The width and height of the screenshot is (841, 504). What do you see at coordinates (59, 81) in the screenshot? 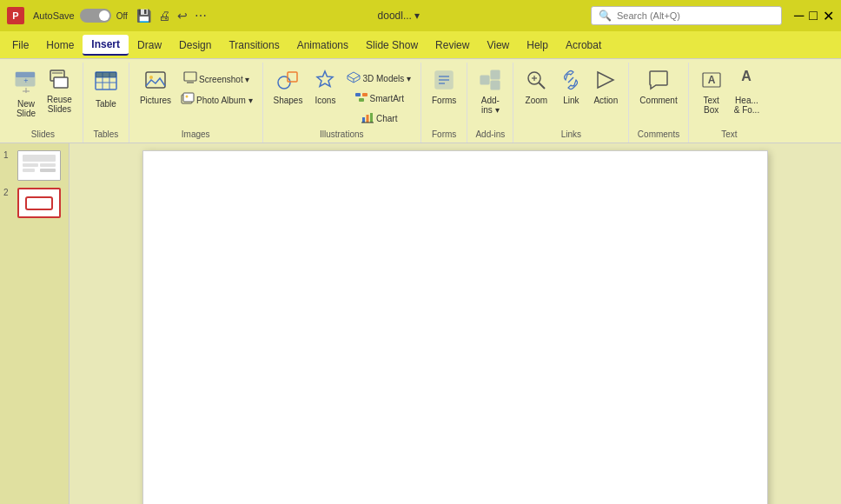
I see `reuse-slides-icon` at bounding box center [59, 81].